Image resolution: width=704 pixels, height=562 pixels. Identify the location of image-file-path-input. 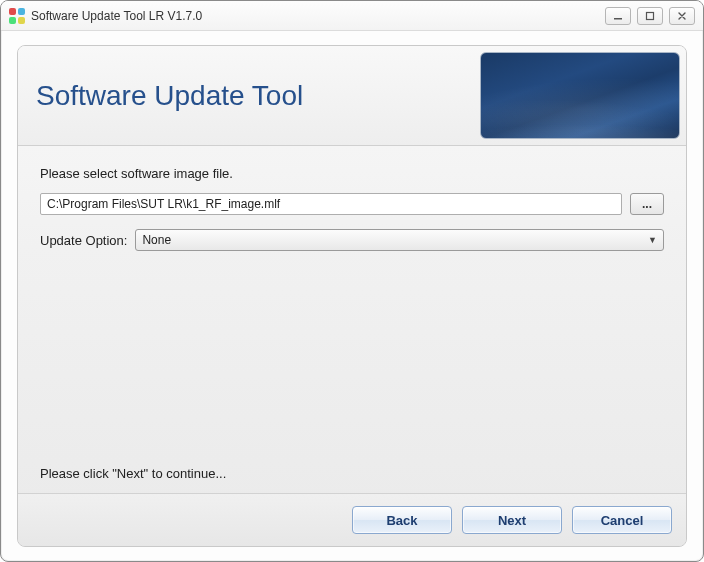
(331, 204).